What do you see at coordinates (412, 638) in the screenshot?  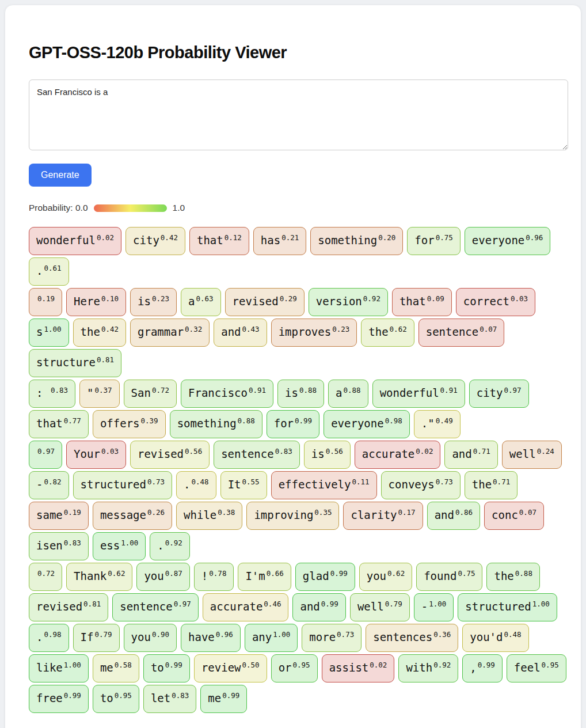 I see `token-chip: sentences0.36` at bounding box center [412, 638].